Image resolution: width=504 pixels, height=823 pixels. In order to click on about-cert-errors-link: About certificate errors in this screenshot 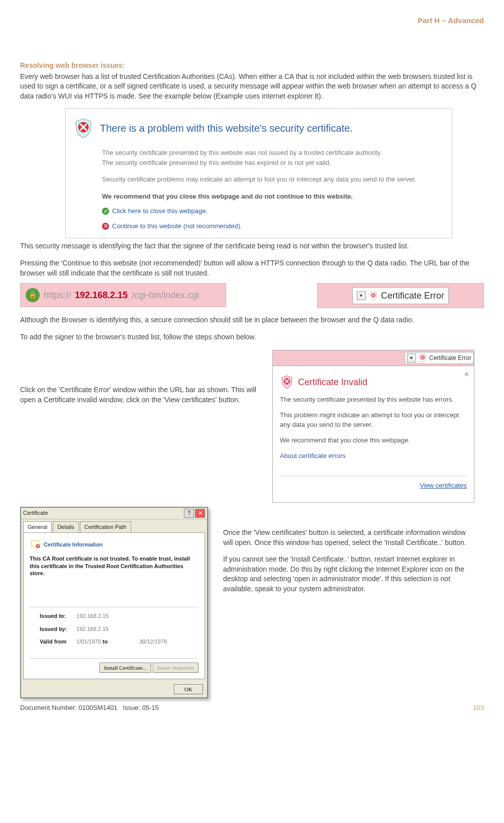, I will do `click(373, 456)`.